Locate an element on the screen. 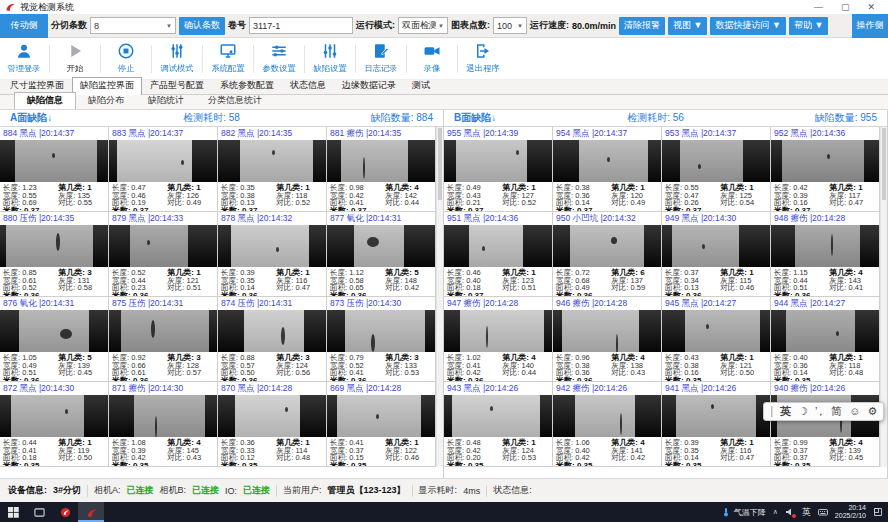  panel-scrollbar is located at coordinates (440, 297).